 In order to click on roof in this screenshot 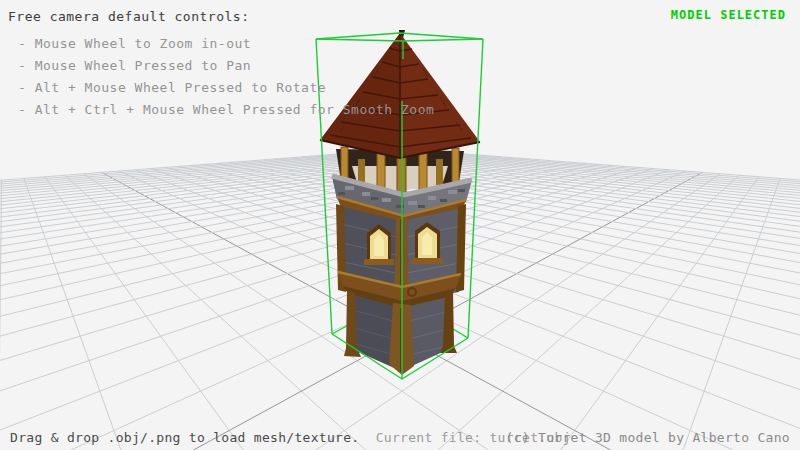, I will do `click(400, 94)`.